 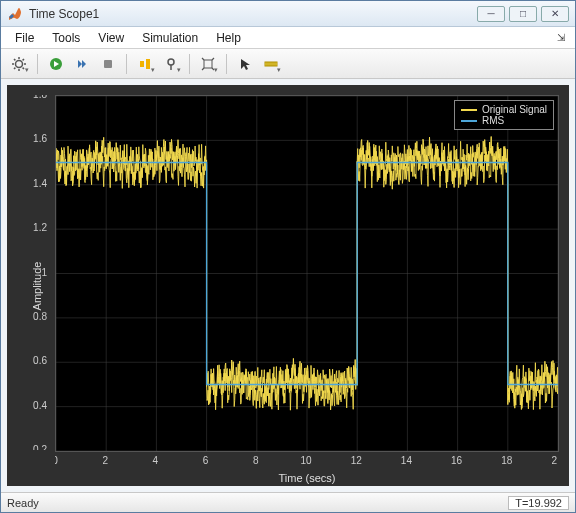 What do you see at coordinates (30, 272) in the screenshot?
I see `y-ticks: 0.20.40.60.811.21.41.61.8` at bounding box center [30, 272].